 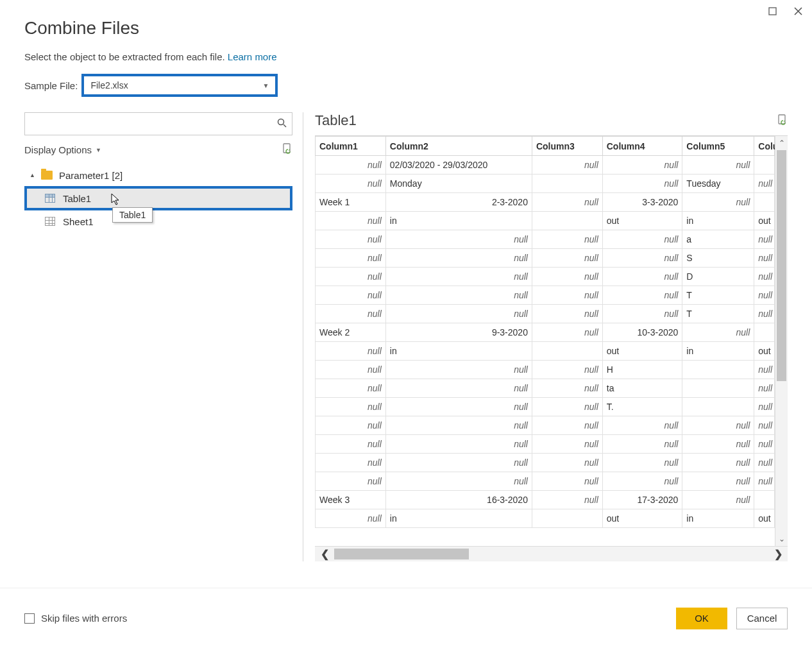 I want to click on learn-more-link: Learn more, so click(x=253, y=56).